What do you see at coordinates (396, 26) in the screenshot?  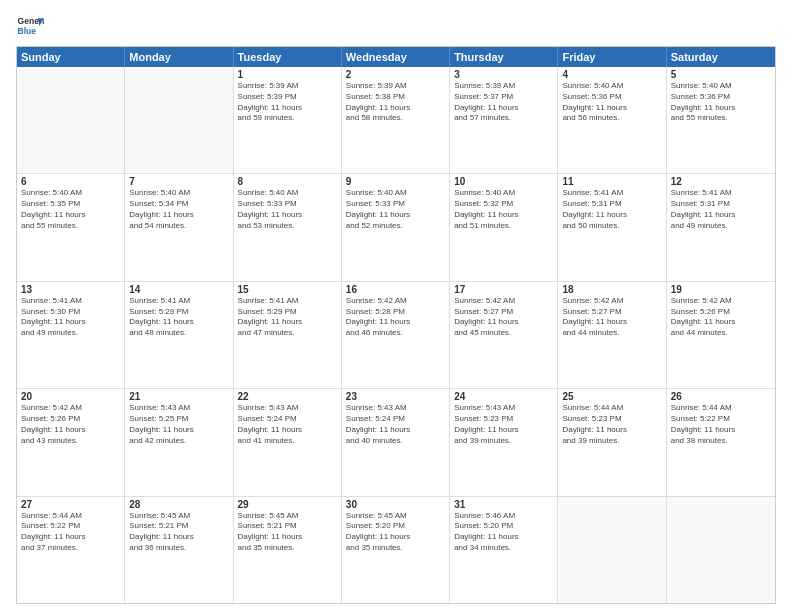 I see `header: General Blue` at bounding box center [396, 26].